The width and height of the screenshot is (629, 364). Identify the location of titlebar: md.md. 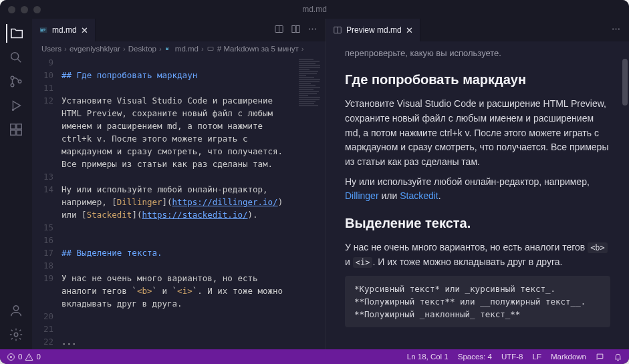
(314, 9).